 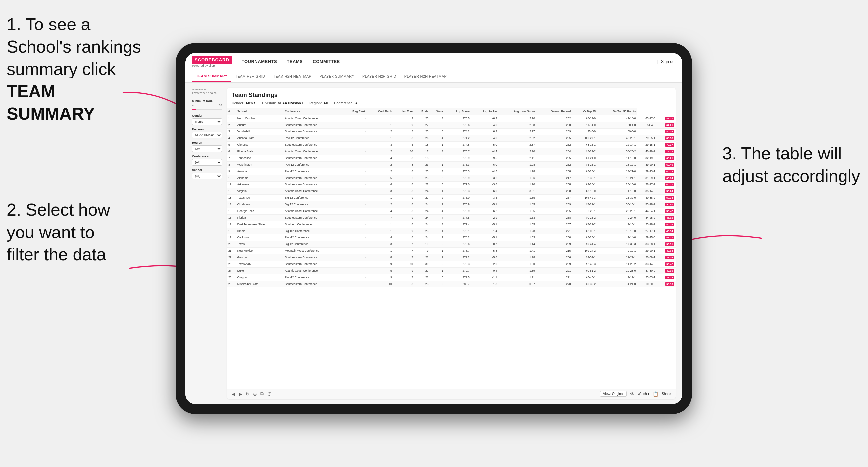 What do you see at coordinates (458, 191) in the screenshot?
I see `table-cell: 276.3` at bounding box center [458, 191].